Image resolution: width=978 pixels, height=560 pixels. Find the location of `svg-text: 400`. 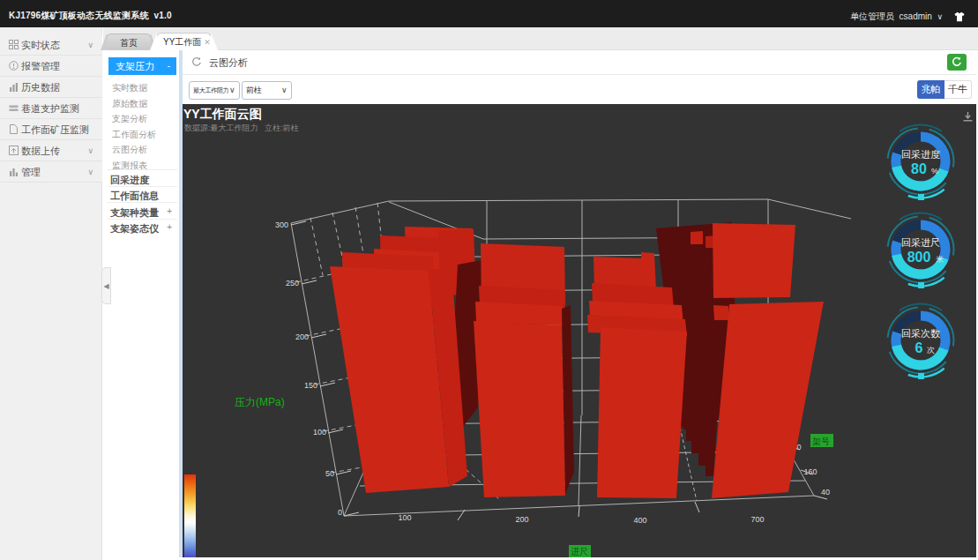

svg-text: 400 is located at coordinates (640, 520).